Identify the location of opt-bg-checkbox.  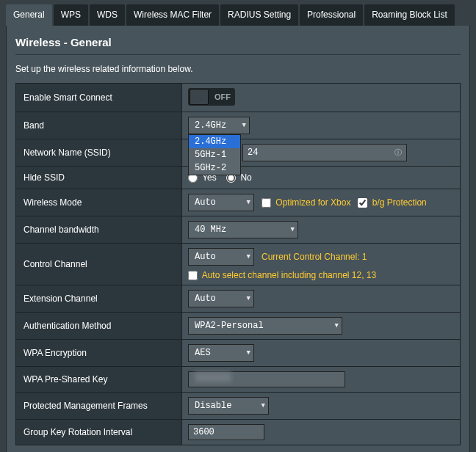
(363, 203).